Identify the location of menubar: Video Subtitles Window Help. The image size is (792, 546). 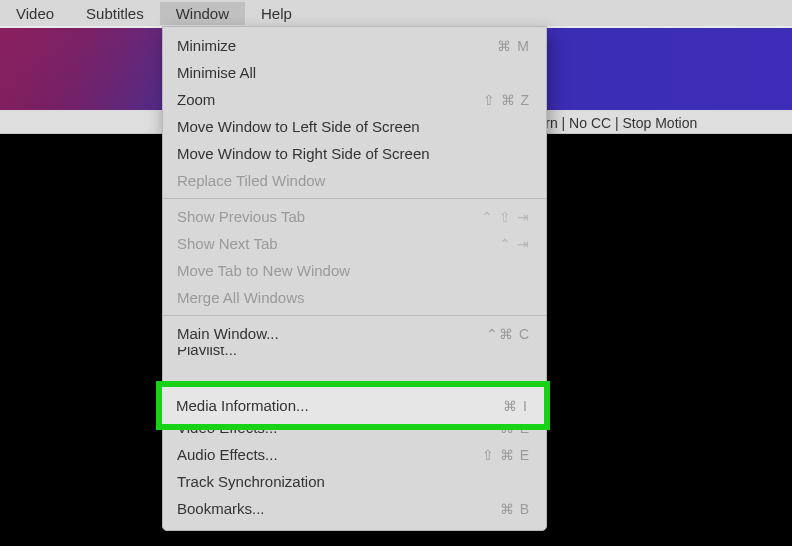
(396, 13).